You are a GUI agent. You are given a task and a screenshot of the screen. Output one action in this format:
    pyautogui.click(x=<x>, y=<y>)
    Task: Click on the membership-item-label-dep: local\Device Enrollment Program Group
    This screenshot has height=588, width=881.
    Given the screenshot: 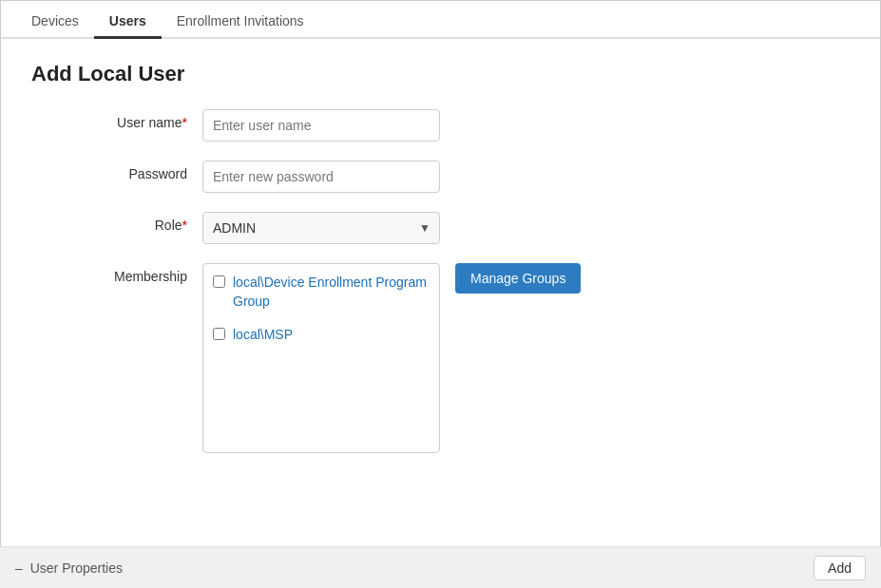 What is the action you would take?
    pyautogui.click(x=331, y=293)
    